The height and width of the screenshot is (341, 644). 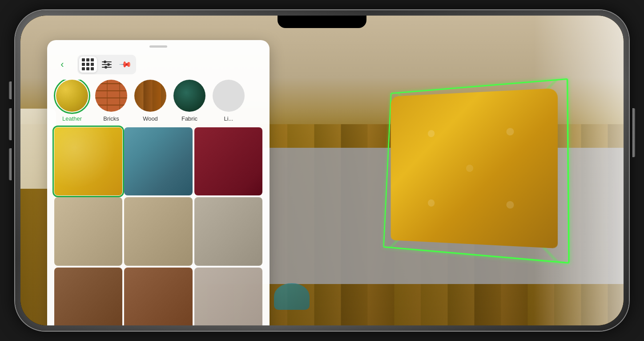 What do you see at coordinates (189, 101) in the screenshot?
I see `category-fabric: Fabric` at bounding box center [189, 101].